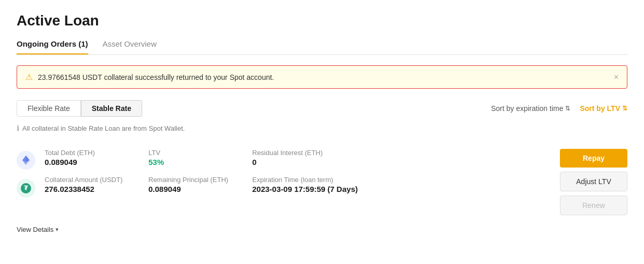  I want to click on ltv-label: LTV, so click(200, 152).